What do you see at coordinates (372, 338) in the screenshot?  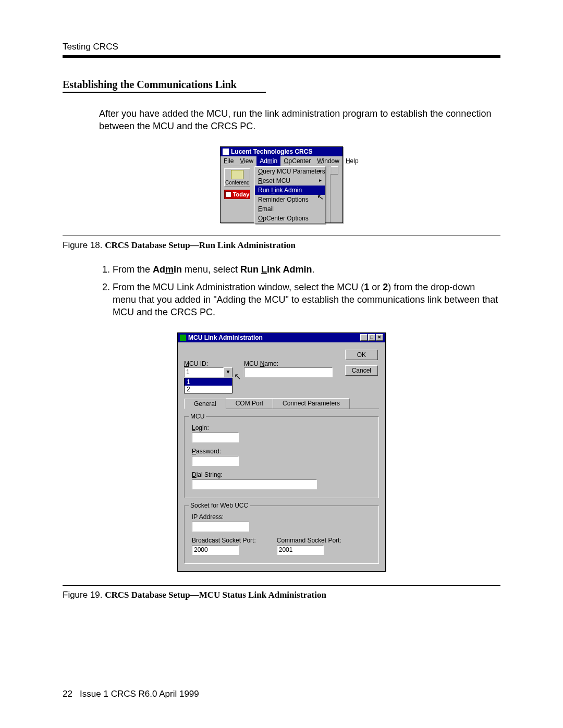 I see `maximize-button: □` at bounding box center [372, 338].